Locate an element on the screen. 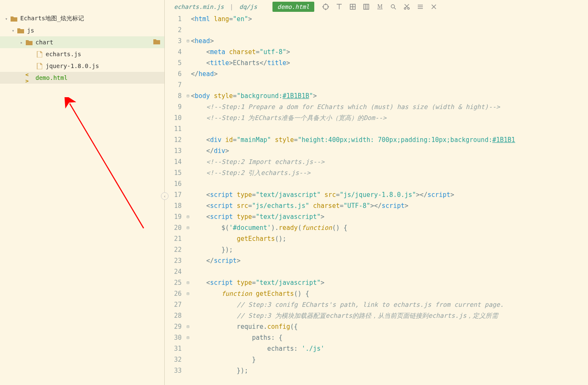 This screenshot has width=588, height=385. code-line: <!--Step:2 引入echarts.js--> is located at coordinates (389, 173).